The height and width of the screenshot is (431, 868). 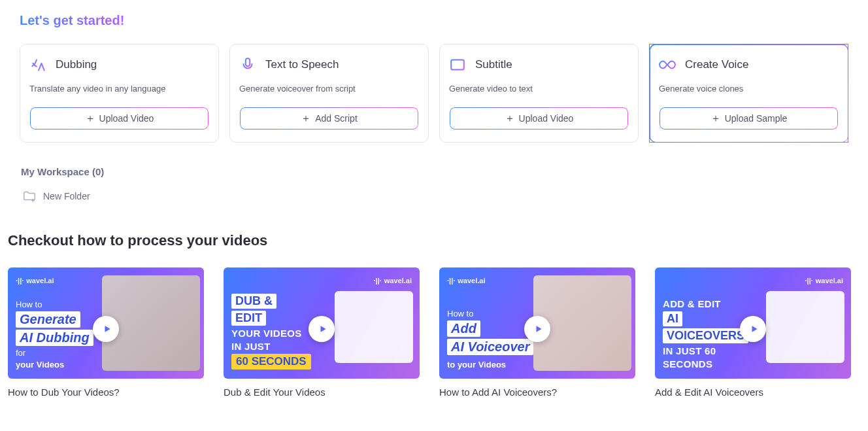 I want to click on thumb-text-line: AI, so click(x=673, y=319).